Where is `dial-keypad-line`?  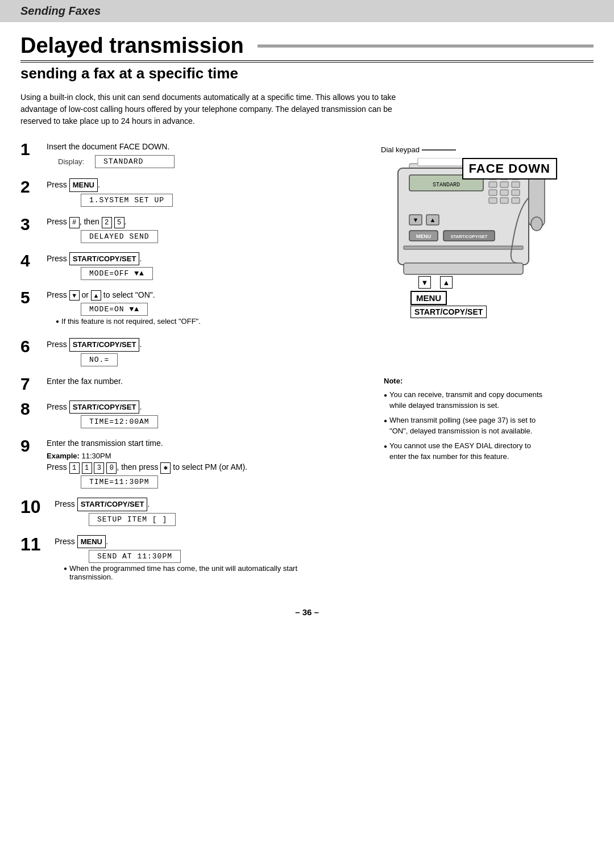
dial-keypad-line is located at coordinates (439, 150).